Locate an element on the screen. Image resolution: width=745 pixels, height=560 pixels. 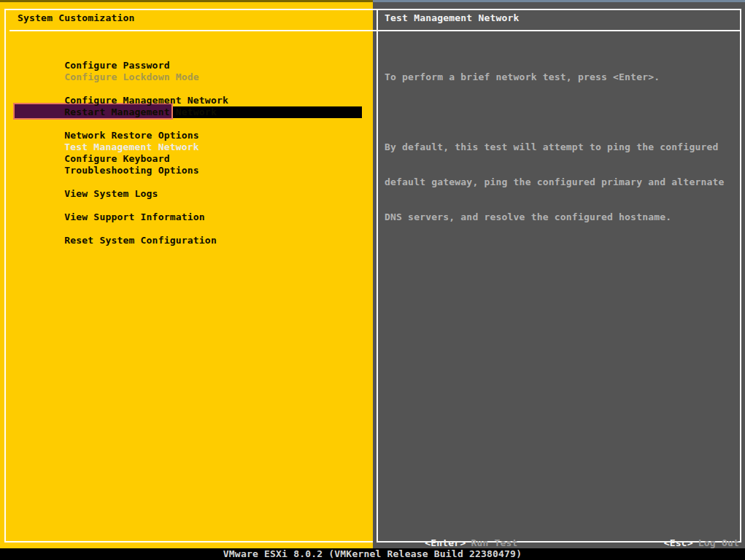
menu-item-label: View Support Information is located at coordinates (134, 217).